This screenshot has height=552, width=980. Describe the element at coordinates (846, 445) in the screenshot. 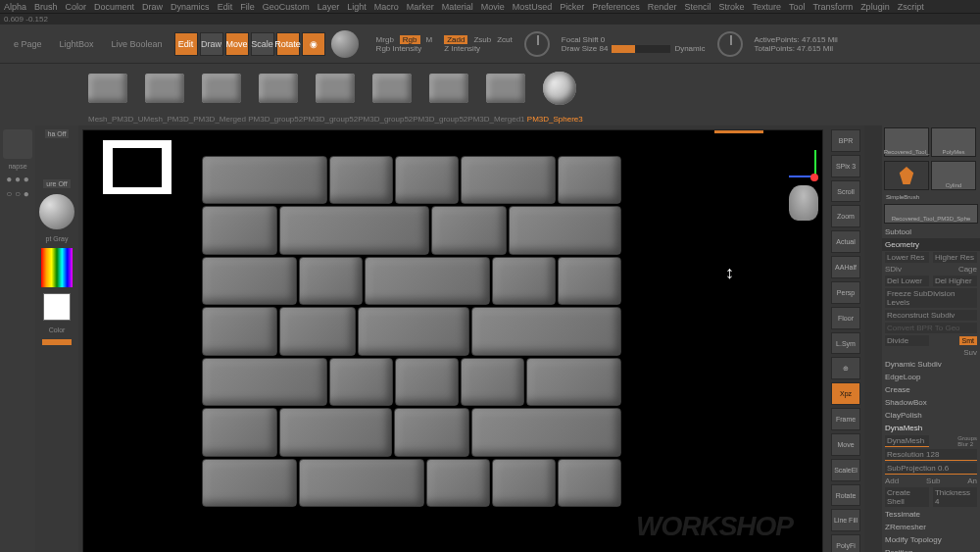

I see `move-nav-button: Move` at that location.